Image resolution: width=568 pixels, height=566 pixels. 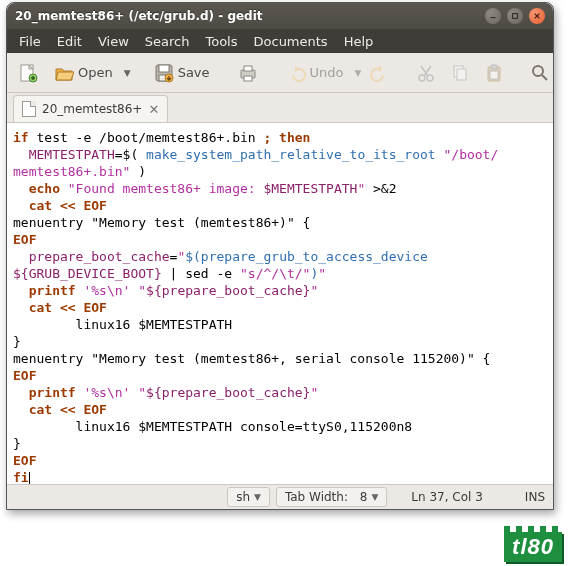 I want to click on undo-dropdown: ▼, so click(x=358, y=73).